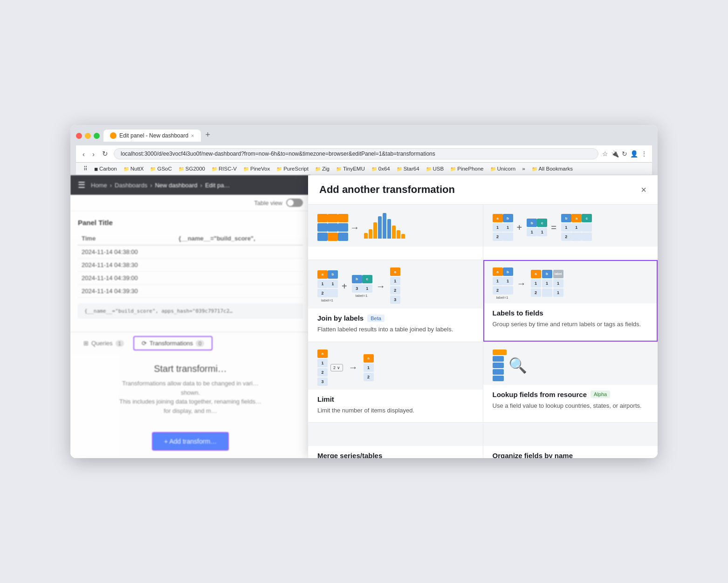 The width and height of the screenshot is (728, 583). I want to click on limit-dropdown: 2 ∨, so click(337, 368).